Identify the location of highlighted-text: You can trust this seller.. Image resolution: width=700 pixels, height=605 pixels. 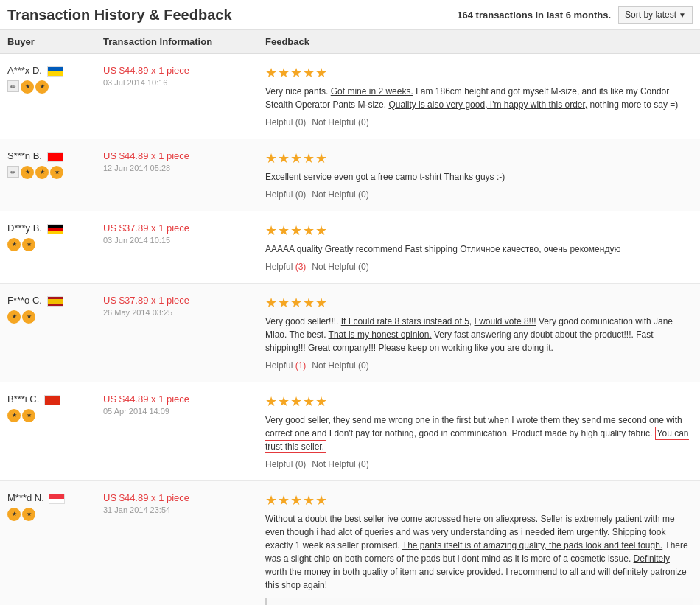
(477, 440).